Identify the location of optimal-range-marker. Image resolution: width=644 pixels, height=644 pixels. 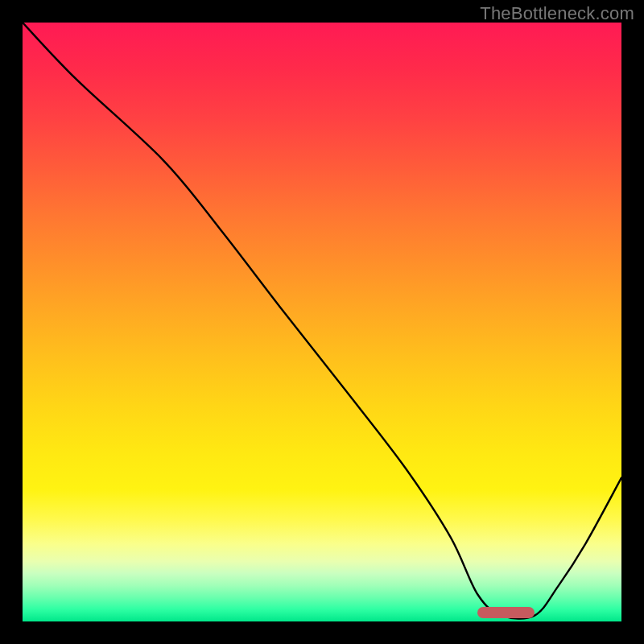
(506, 613).